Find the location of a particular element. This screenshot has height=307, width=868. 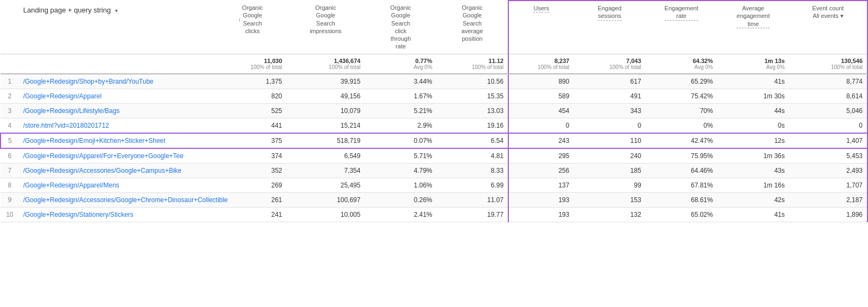

row-ctr: 1.06% is located at coordinates (400, 185).